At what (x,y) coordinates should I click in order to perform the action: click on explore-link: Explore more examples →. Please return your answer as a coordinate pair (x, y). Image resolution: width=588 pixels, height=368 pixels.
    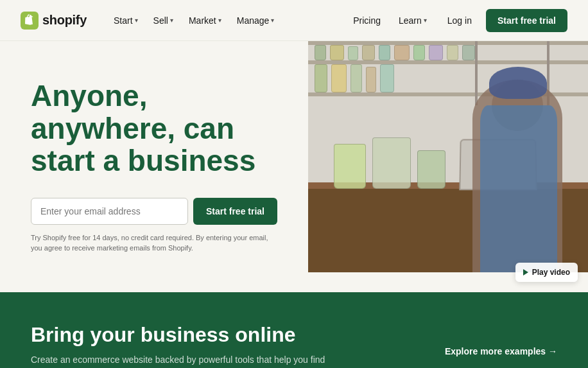
    Looking at the image, I should click on (501, 351).